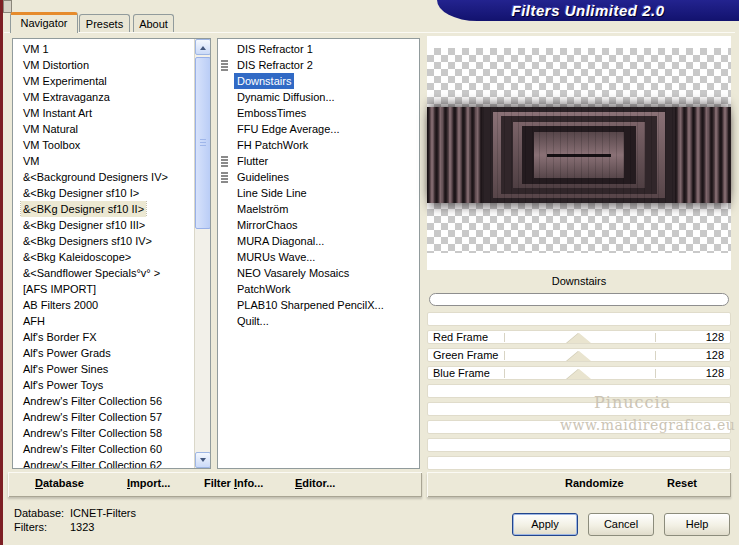  What do you see at coordinates (102, 337) in the screenshot?
I see `category-item: Alf's Border FX` at bounding box center [102, 337].